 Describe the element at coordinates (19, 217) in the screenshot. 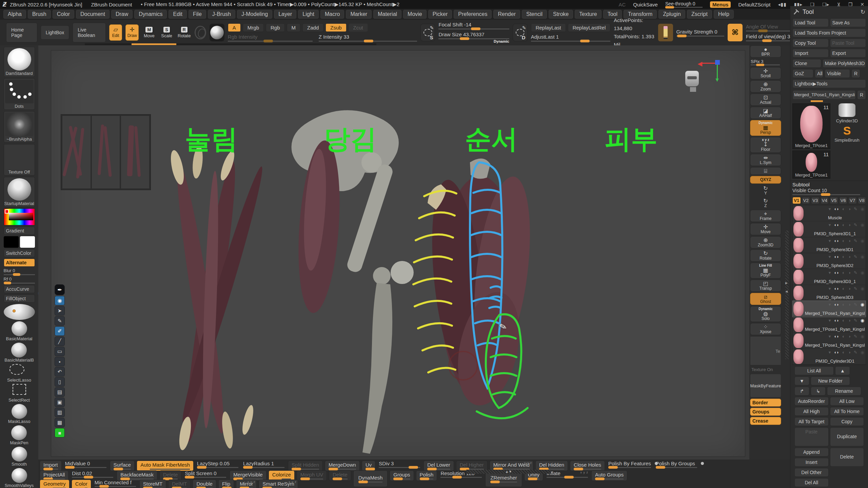

I see `color-picker` at that location.